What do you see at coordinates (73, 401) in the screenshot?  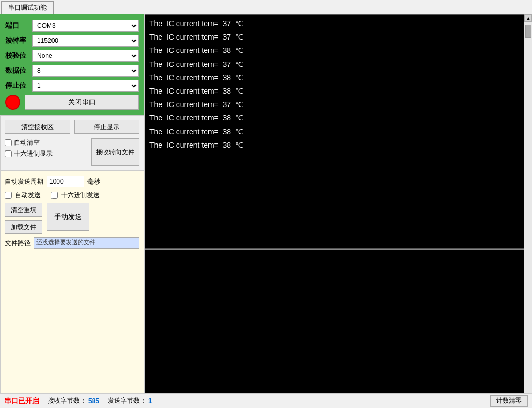 I see `recv-bytes-item: 接收字节数： 585` at bounding box center [73, 401].